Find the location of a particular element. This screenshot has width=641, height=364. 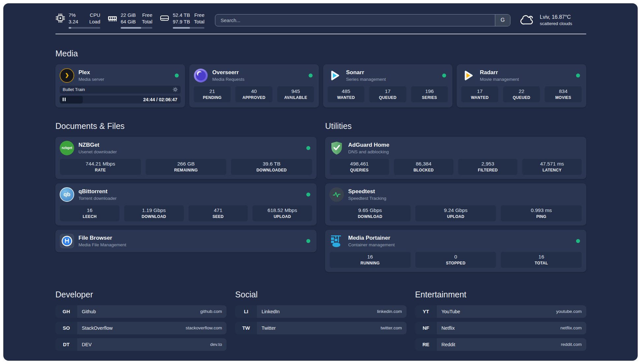

stat-filtered: 2,953 FILTERED is located at coordinates (488, 167).